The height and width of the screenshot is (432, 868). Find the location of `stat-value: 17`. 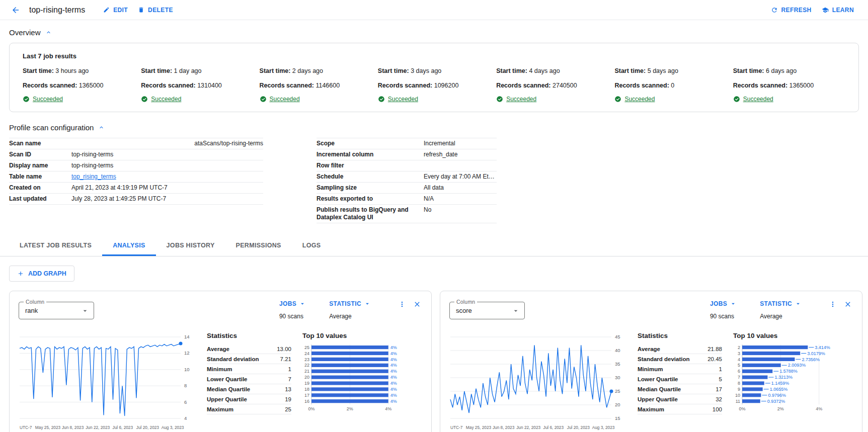

stat-value: 17 is located at coordinates (719, 389).